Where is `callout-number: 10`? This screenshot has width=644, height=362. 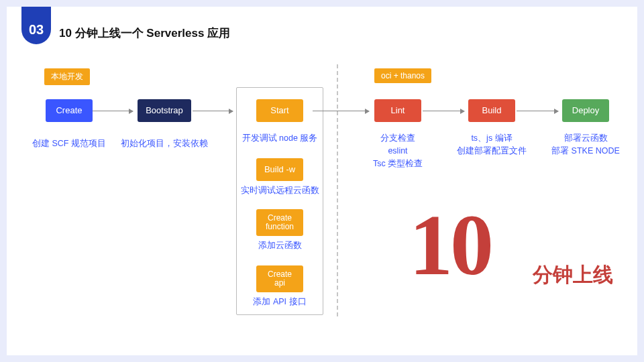 callout-number: 10 is located at coordinates (450, 245).